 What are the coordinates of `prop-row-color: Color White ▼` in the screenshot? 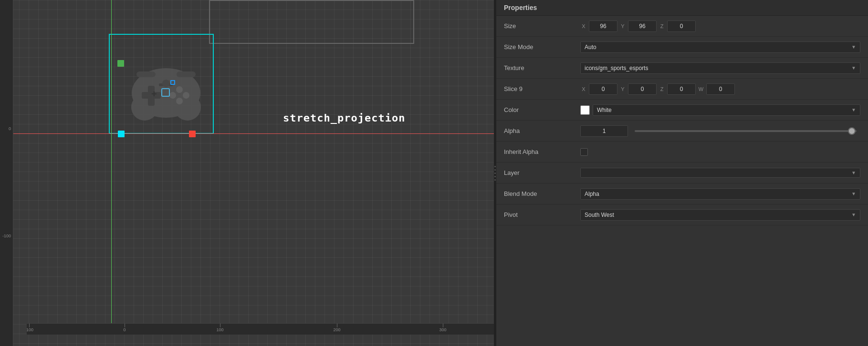 It's located at (682, 110).